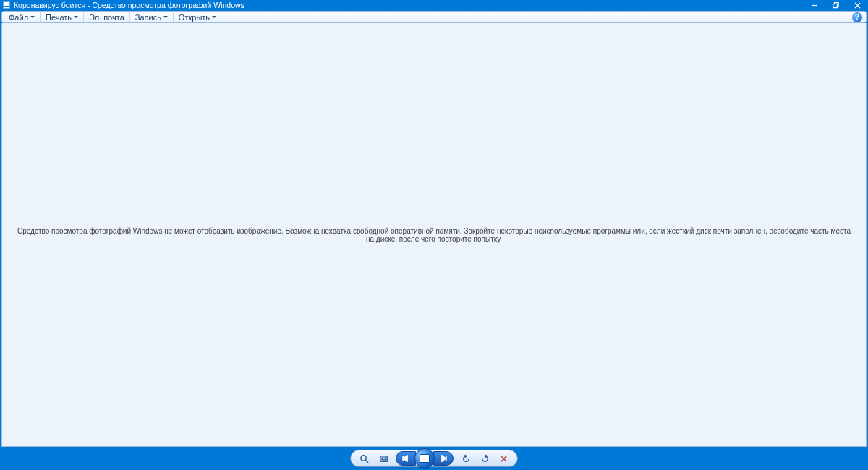  I want to click on menu-open: Открыть, so click(197, 17).